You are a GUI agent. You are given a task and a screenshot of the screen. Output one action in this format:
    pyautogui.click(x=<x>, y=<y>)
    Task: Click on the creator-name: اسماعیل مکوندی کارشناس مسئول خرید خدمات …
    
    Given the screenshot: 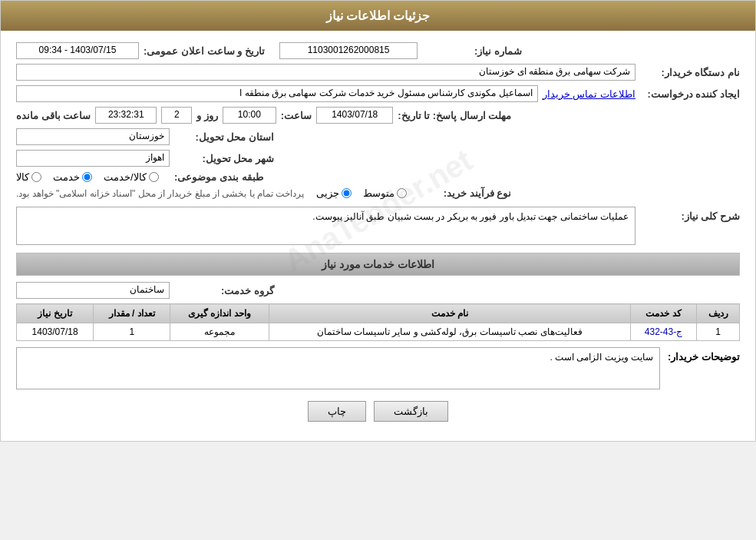 What is the action you would take?
    pyautogui.click(x=277, y=94)
    